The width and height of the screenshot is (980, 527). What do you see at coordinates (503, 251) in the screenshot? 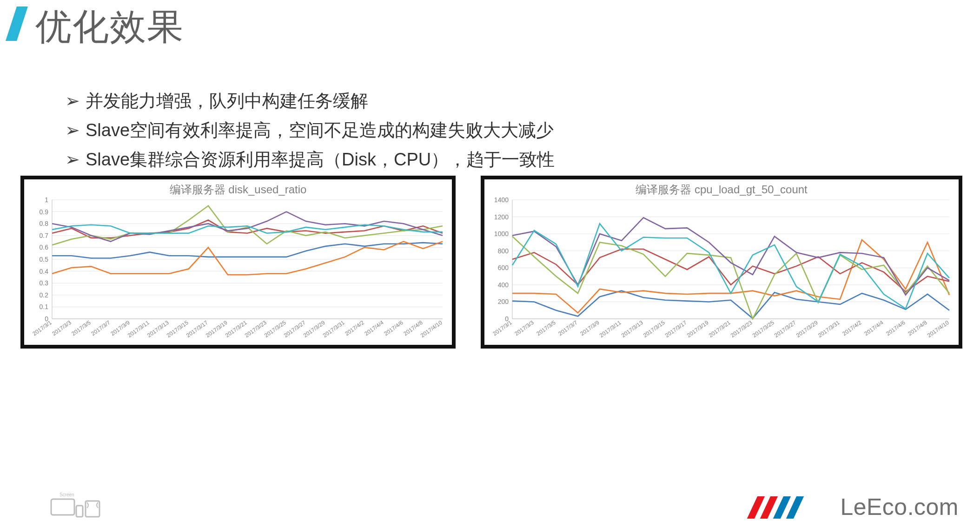
I see `svg-text: 800` at bounding box center [503, 251].